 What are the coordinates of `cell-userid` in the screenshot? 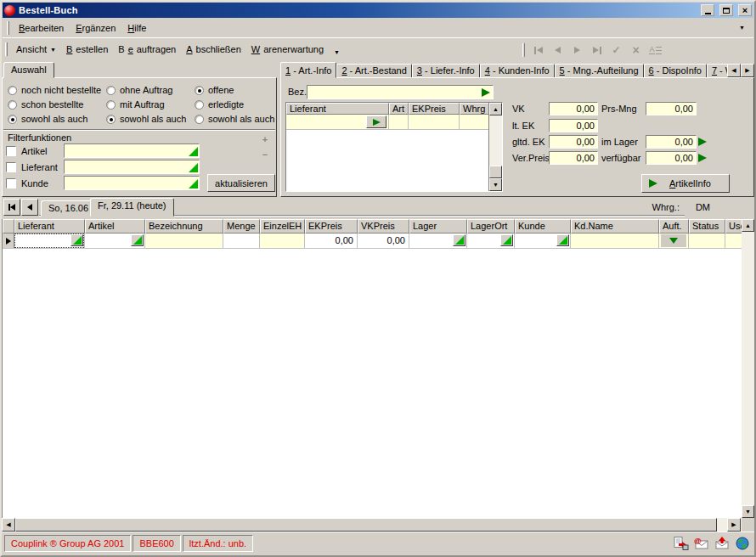 It's located at (734, 241).